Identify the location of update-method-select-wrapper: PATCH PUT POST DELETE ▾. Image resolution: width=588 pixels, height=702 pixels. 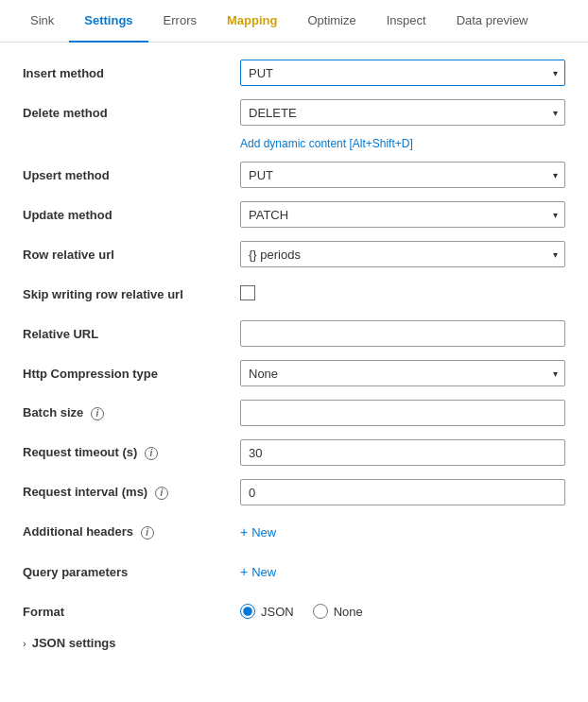
(403, 214).